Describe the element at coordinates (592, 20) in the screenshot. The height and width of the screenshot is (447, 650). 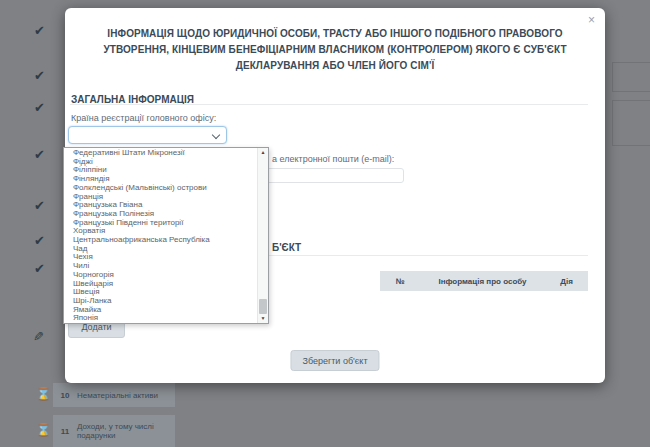
I see `close-icon: ×` at that location.